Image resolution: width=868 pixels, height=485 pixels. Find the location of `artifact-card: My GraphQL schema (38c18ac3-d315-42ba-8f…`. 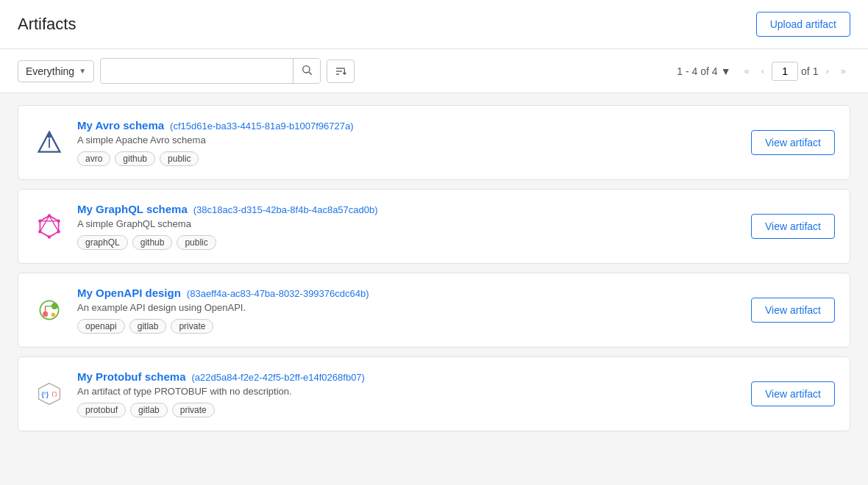

artifact-card: My GraphQL schema (38c18ac3-d315-42ba-8f… is located at coordinates (434, 226).